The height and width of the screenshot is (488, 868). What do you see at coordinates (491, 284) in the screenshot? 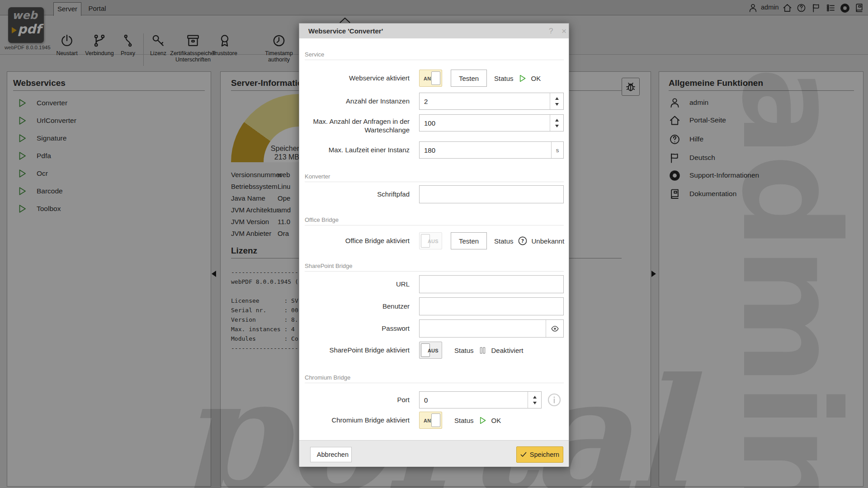
I see `url-input` at bounding box center [491, 284].